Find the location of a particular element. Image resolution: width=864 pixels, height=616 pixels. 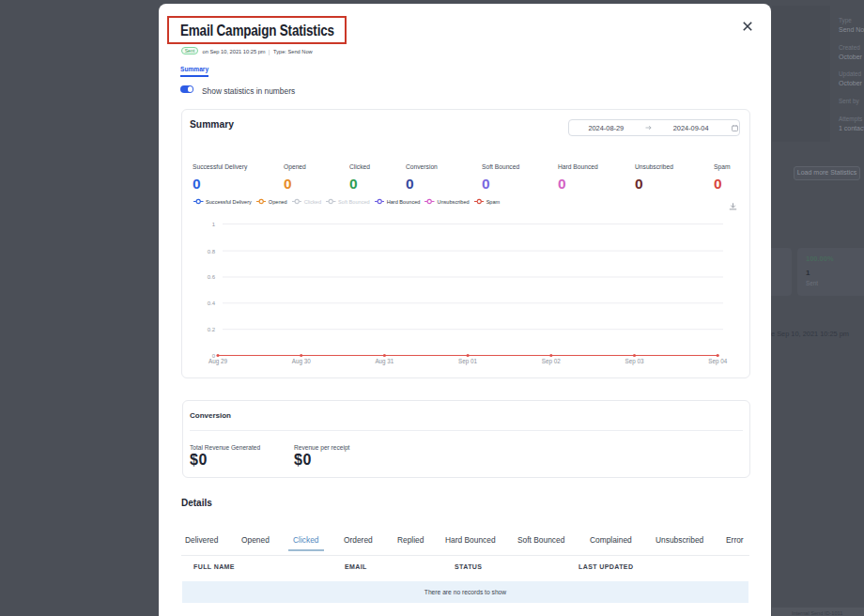

svg-text: 0.2 is located at coordinates (212, 330).